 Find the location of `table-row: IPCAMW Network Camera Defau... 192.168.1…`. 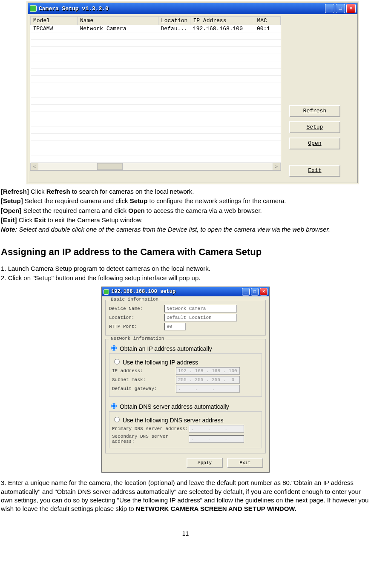

table-row: IPCAMW Network Camera Defau... 192.168.1… is located at coordinates (156, 29).